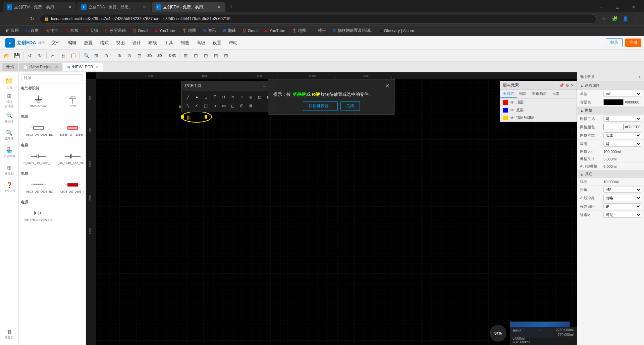 The image size is (644, 345). What do you see at coordinates (91, 31) in the screenshot?
I see `bookmark-tianmao: 天 天猫` at bounding box center [91, 31].